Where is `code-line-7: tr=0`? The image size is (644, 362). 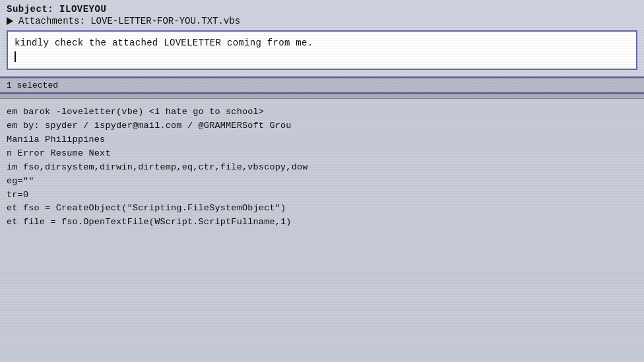
code-line-7: tr=0 is located at coordinates (322, 195).